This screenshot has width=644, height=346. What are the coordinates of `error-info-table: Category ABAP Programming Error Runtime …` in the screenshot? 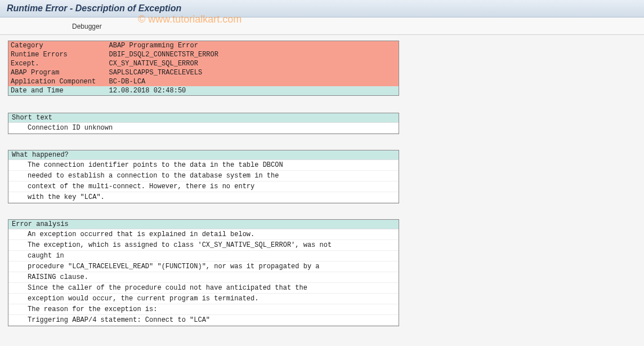 It's located at (204, 68).